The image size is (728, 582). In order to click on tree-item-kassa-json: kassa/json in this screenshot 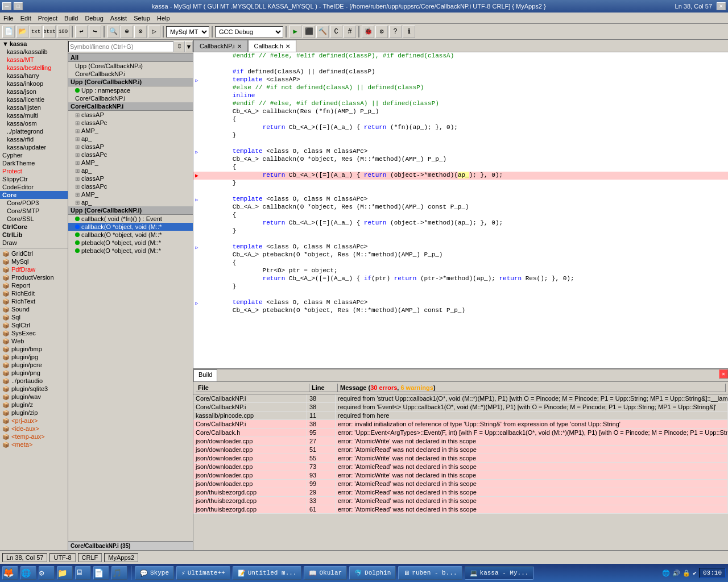, I will do `click(34, 92)`.